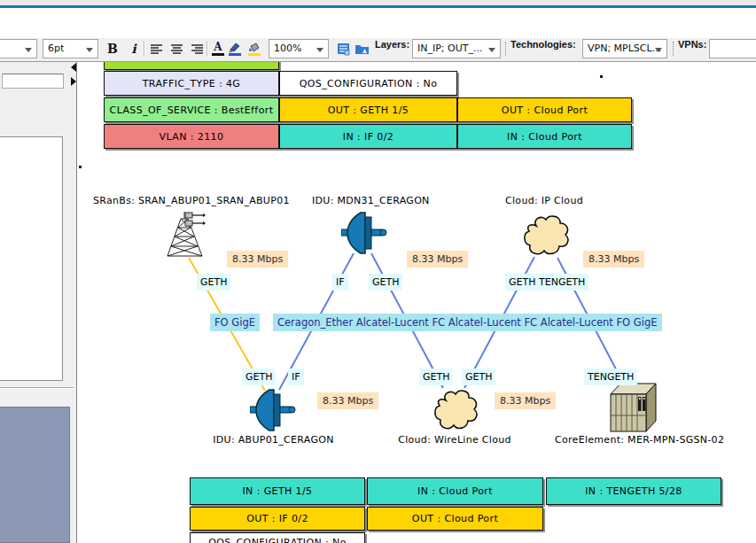  What do you see at coordinates (157, 50) in the screenshot?
I see `align-left-icon` at bounding box center [157, 50].